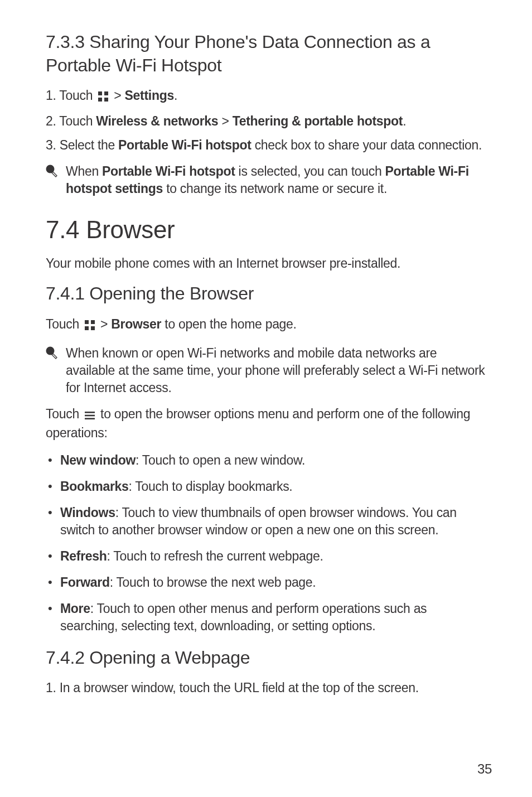 The width and height of the screenshot is (532, 797). What do you see at coordinates (211, 486) in the screenshot?
I see `item-desc: : Touch to display bookmarks.` at bounding box center [211, 486].